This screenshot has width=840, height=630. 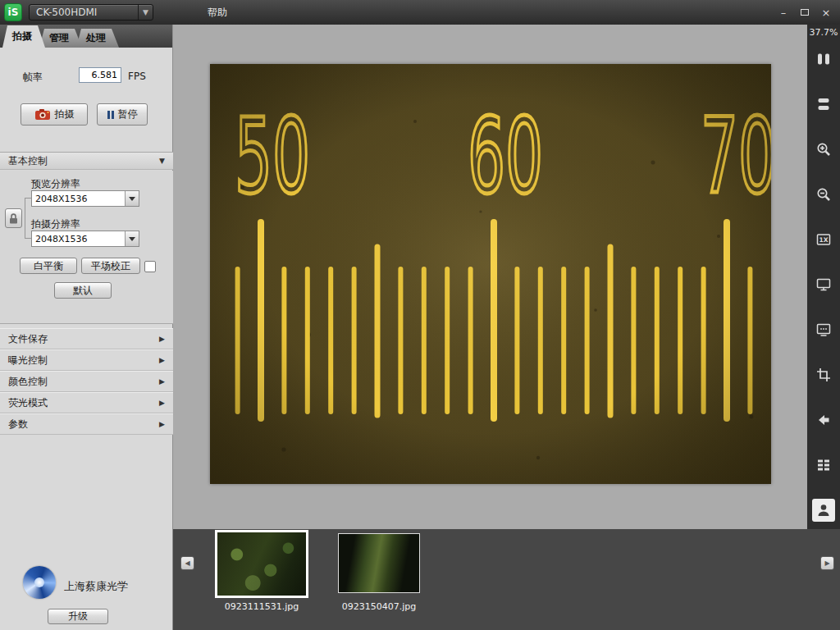 What do you see at coordinates (79, 199) in the screenshot?
I see `preview-resolution-value: 2048X1536` at bounding box center [79, 199].